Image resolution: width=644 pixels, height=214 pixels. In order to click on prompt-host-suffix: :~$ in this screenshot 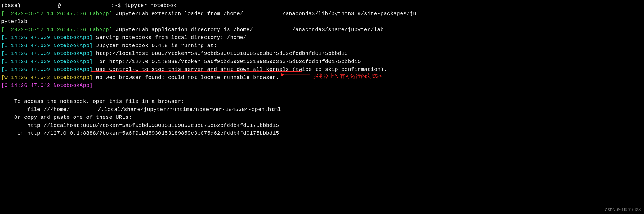, I will do `click(118, 6)`.